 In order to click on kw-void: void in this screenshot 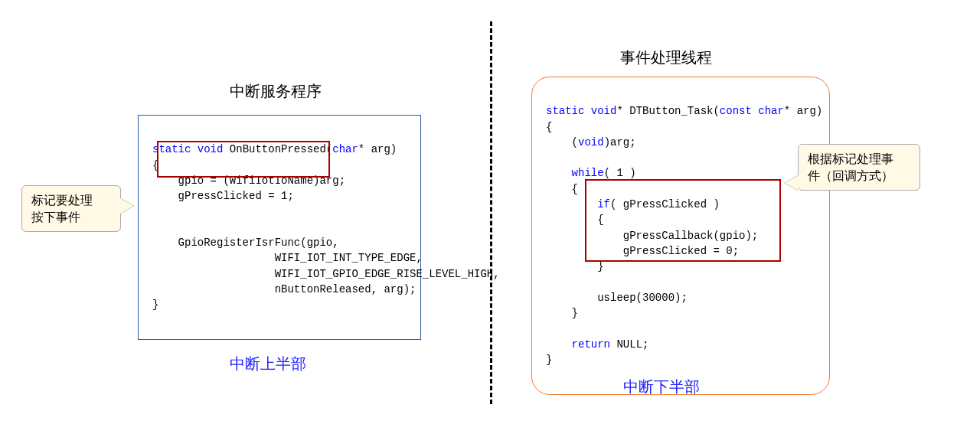, I will do `click(591, 142)`.